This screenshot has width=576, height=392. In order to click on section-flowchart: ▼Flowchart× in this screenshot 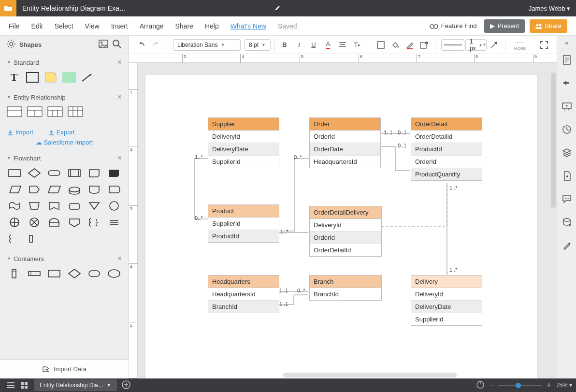, I will do `click(64, 158)`.